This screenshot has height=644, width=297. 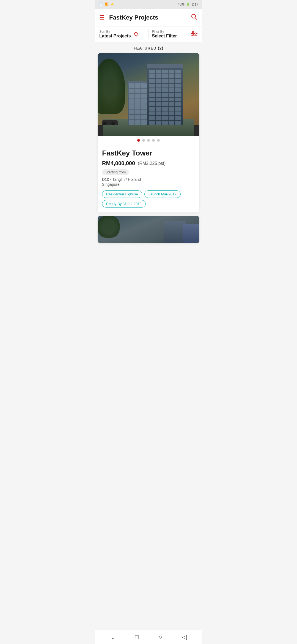 What do you see at coordinates (136, 34) in the screenshot?
I see `sort-chevron-icon` at bounding box center [136, 34].